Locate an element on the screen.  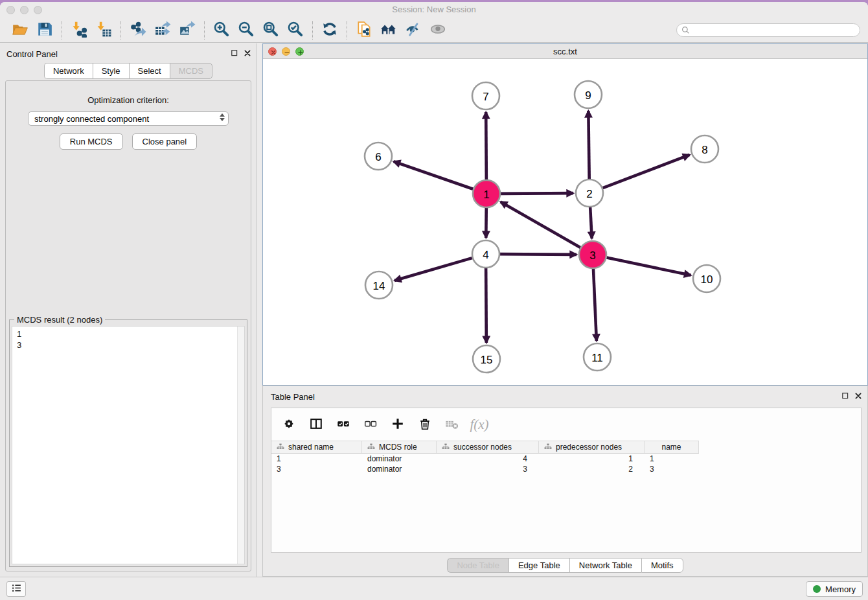
graph-node-1: 1 is located at coordinates (486, 194).